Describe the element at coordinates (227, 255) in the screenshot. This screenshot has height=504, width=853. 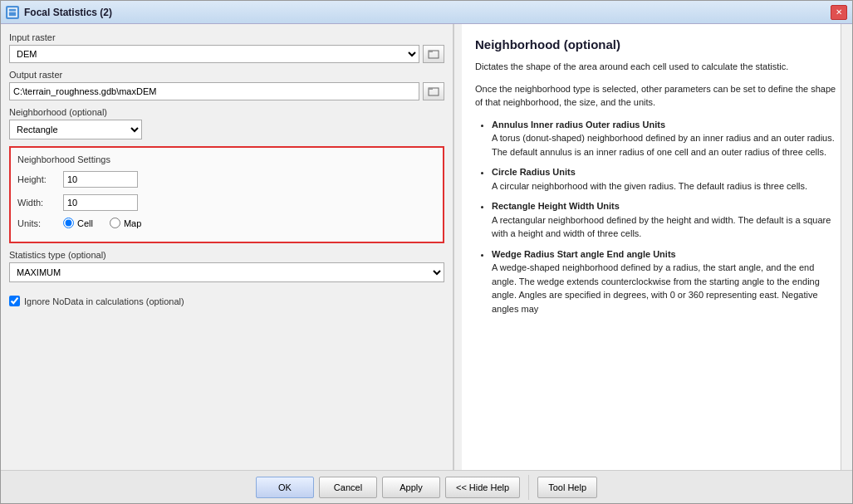
I see `stats-type-label: Statistics type (optional)` at that location.